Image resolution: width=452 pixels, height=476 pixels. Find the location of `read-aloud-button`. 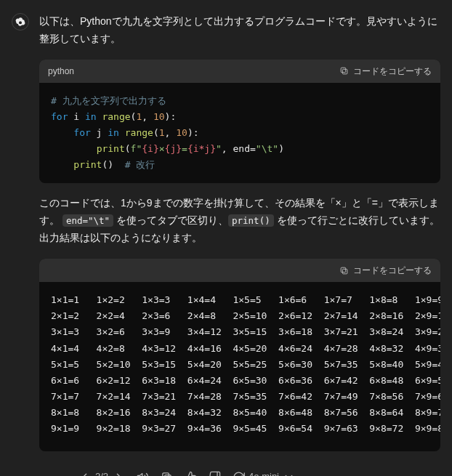

read-aloud-button is located at coordinates (142, 474).